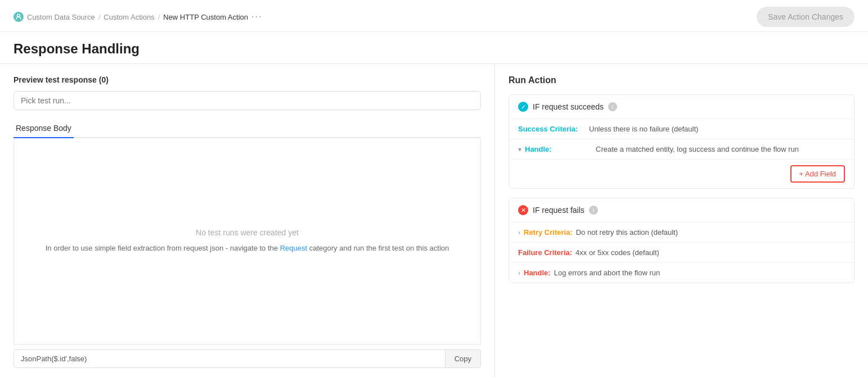 The height and width of the screenshot is (377, 868). What do you see at coordinates (682, 80) in the screenshot?
I see `run-action-title: Run Action` at bounding box center [682, 80].